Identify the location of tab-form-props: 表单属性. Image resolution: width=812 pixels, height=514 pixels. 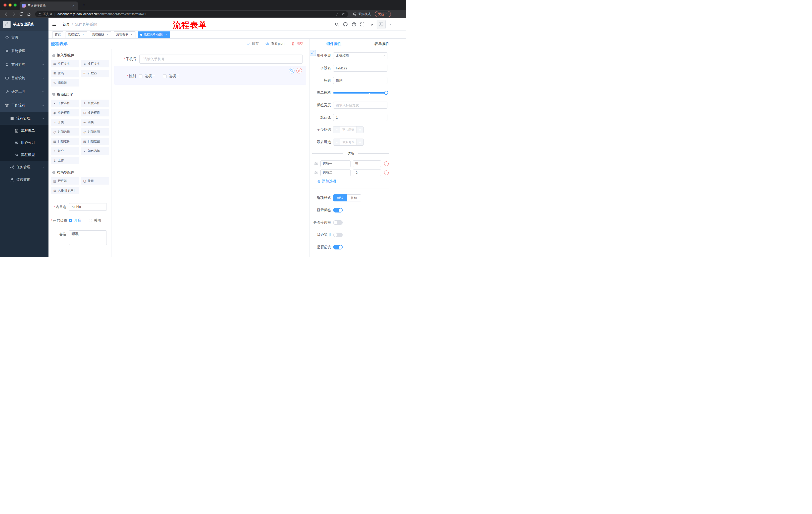
(382, 44).